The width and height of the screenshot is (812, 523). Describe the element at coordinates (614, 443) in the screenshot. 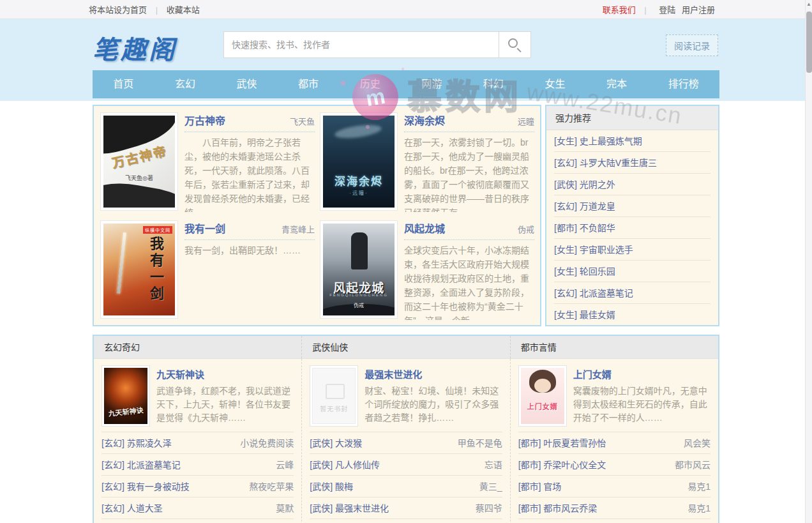

I see `book-list-row: [都市] 叶辰夏若雪孙怡 风会笑` at that location.